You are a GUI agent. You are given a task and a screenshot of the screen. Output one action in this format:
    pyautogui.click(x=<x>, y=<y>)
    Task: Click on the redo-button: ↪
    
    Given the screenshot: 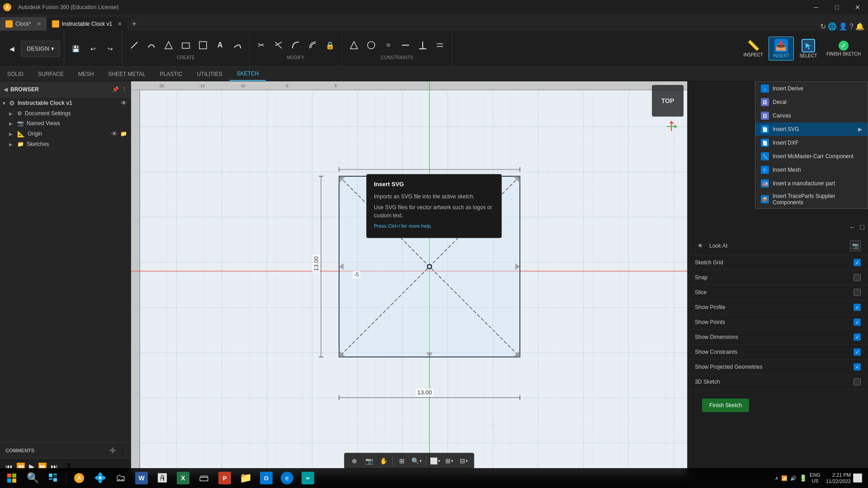 What is the action you would take?
    pyautogui.click(x=110, y=49)
    